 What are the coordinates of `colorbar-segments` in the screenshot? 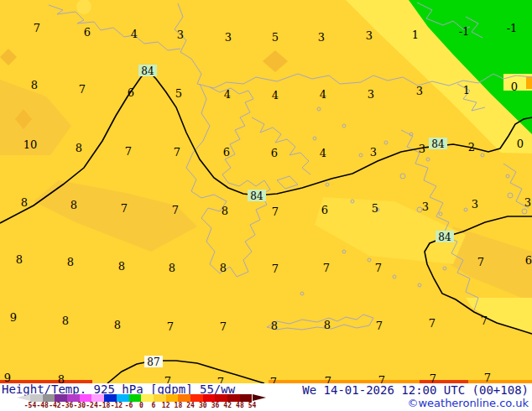 It's located at (141, 398).